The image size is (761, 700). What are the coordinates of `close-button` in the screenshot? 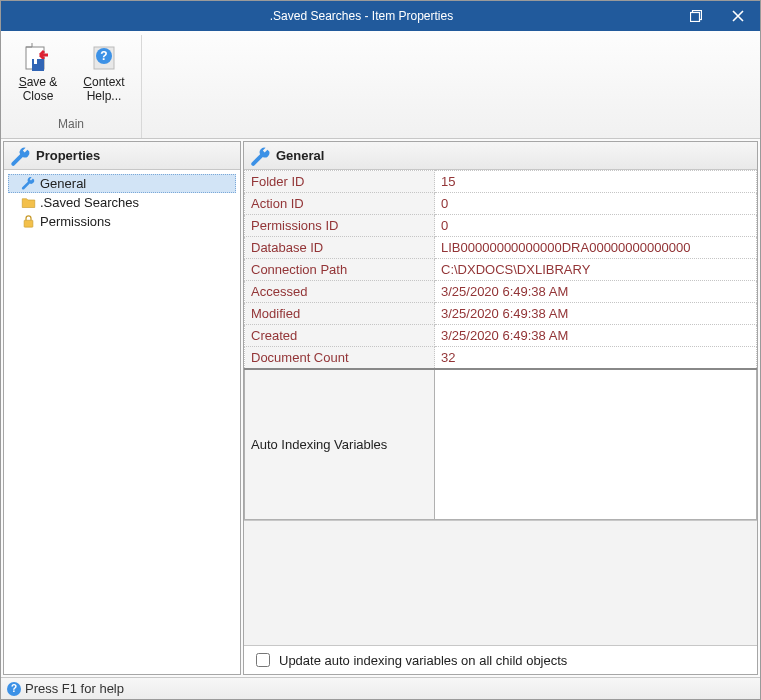 It's located at (738, 16).